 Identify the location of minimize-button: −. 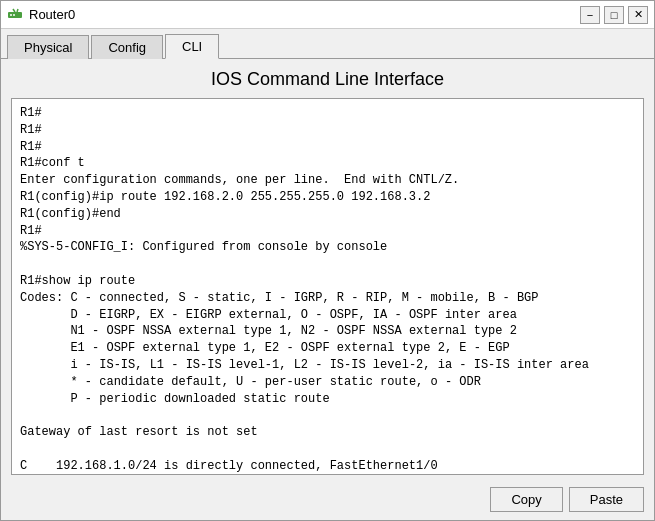
(590, 15).